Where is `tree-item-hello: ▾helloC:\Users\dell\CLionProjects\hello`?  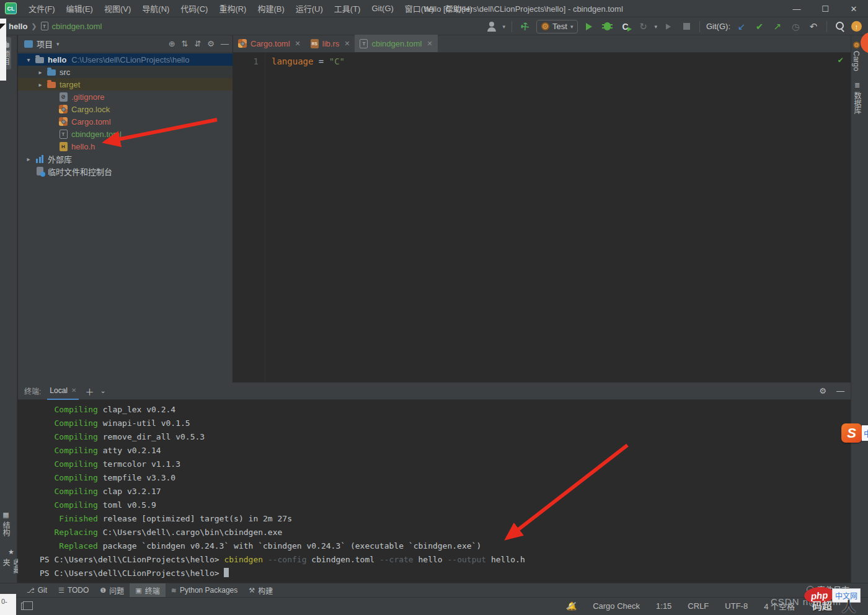 tree-item-hello: ▾helloC:\Users\dell\CLionProjects\hello is located at coordinates (125, 60).